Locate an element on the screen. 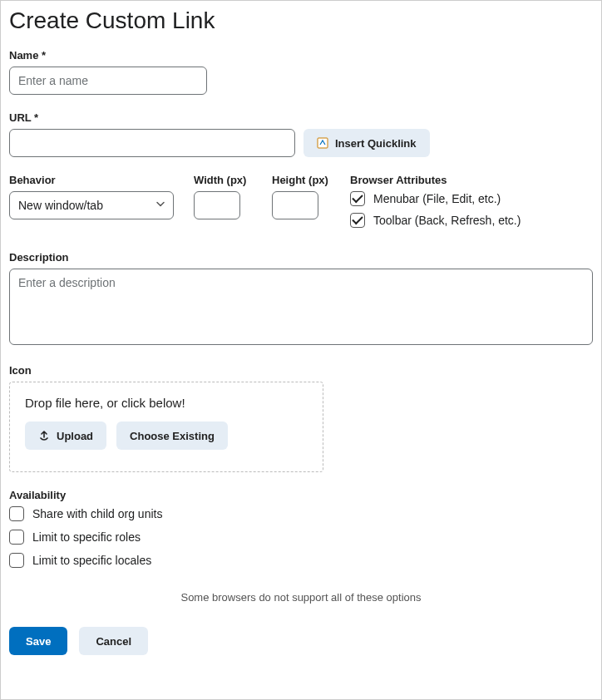 This screenshot has width=602, height=700. height-label: Height (px) is located at coordinates (301, 180).